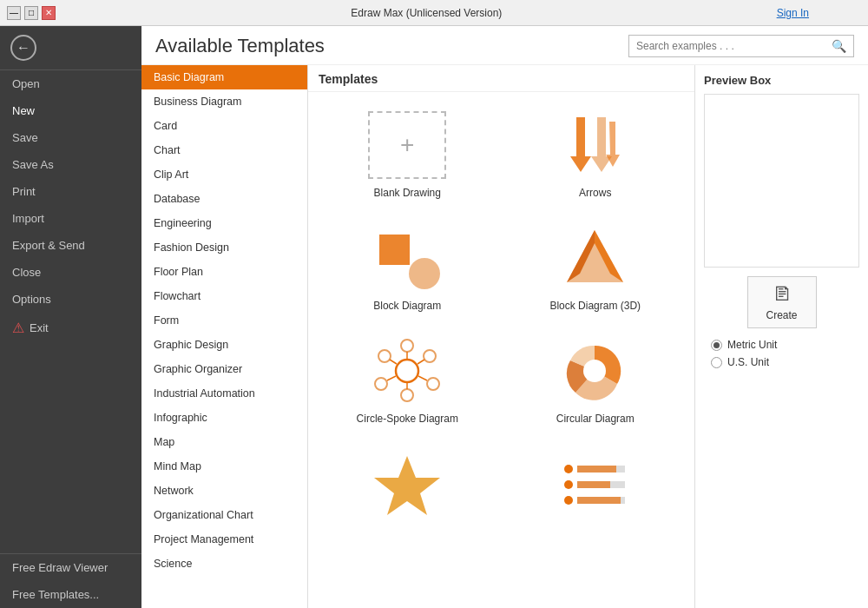 This screenshot has height=608, width=868. What do you see at coordinates (224, 296) in the screenshot?
I see `category-item-flowchart: Flowchart` at bounding box center [224, 296].